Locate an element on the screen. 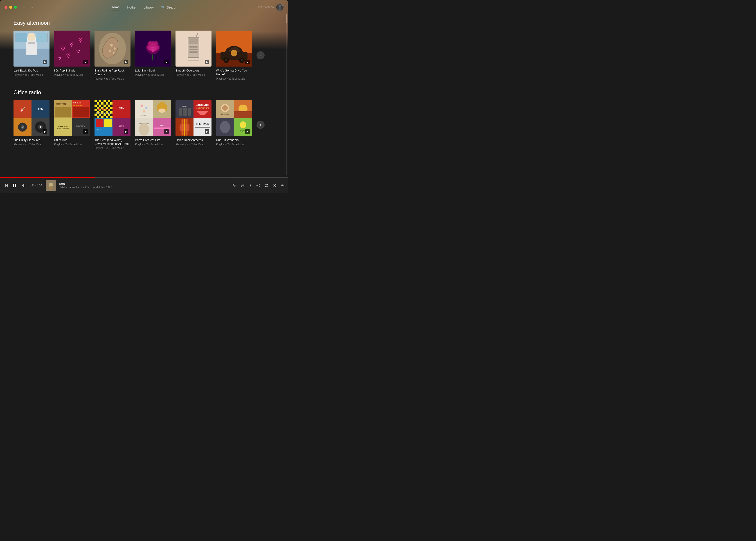 The height and width of the screenshot is (541, 756). card-title-office-80s: Office 80s is located at coordinates (72, 140).